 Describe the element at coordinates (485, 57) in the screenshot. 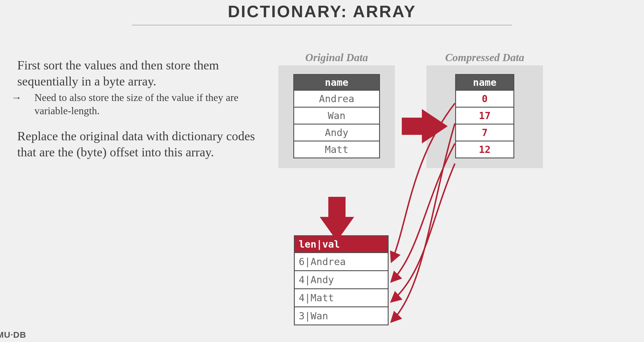

I see `compressed-label: Compressed Data` at that location.